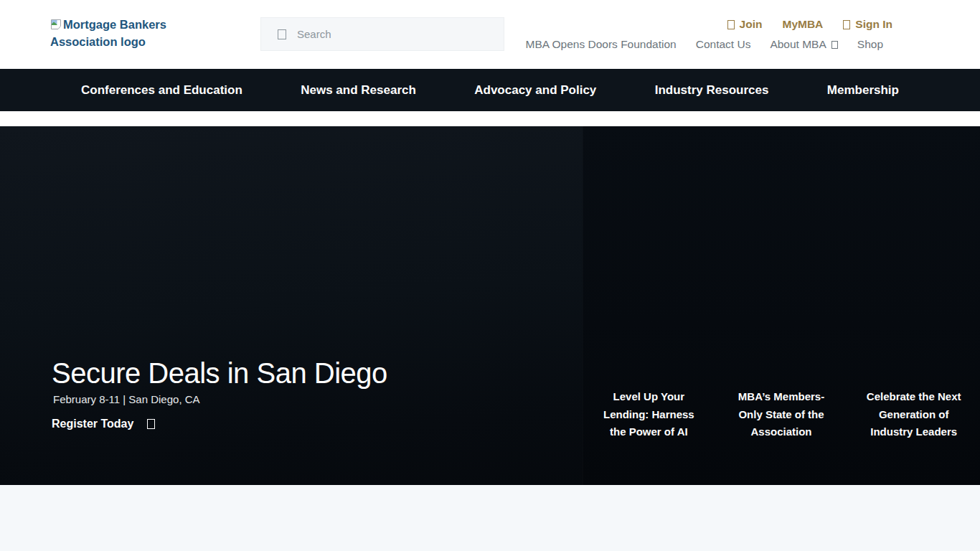  What do you see at coordinates (490, 34) in the screenshot?
I see `site-header: Mortgage Bankers Association logo Join M…` at bounding box center [490, 34].